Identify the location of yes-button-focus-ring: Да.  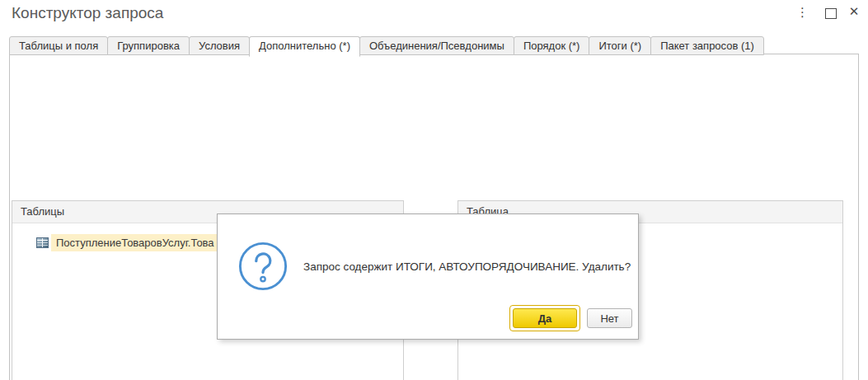
(545, 318).